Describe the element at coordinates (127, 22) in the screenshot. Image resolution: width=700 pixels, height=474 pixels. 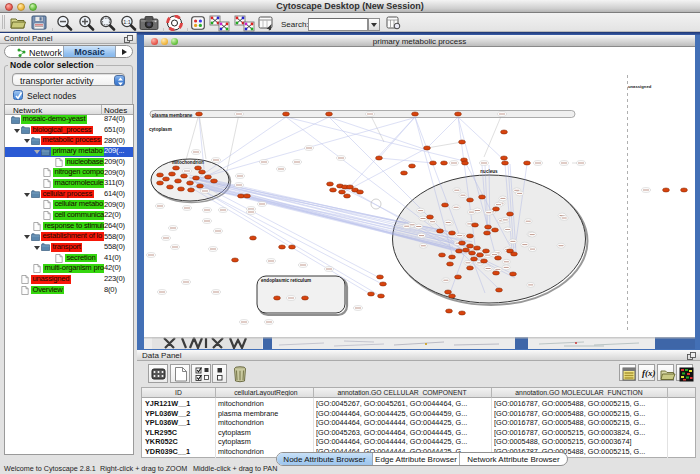
I see `svg-text: 1:1` at that location.